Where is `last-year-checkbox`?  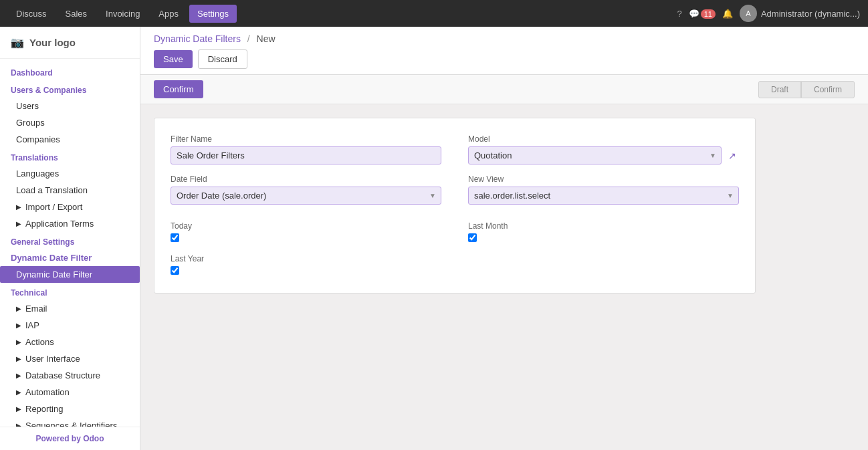
last-year-checkbox is located at coordinates (175, 270).